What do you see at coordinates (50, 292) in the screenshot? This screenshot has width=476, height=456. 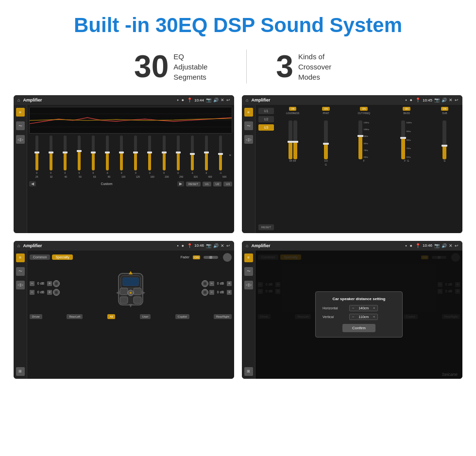 I see `ch-left2-plus: +` at bounding box center [50, 292].